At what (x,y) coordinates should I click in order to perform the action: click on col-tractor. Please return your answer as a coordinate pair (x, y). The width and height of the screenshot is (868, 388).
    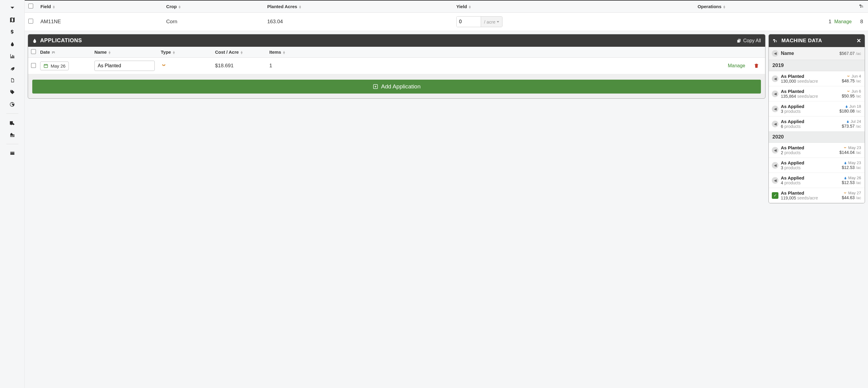
    Looking at the image, I should click on (862, 7).